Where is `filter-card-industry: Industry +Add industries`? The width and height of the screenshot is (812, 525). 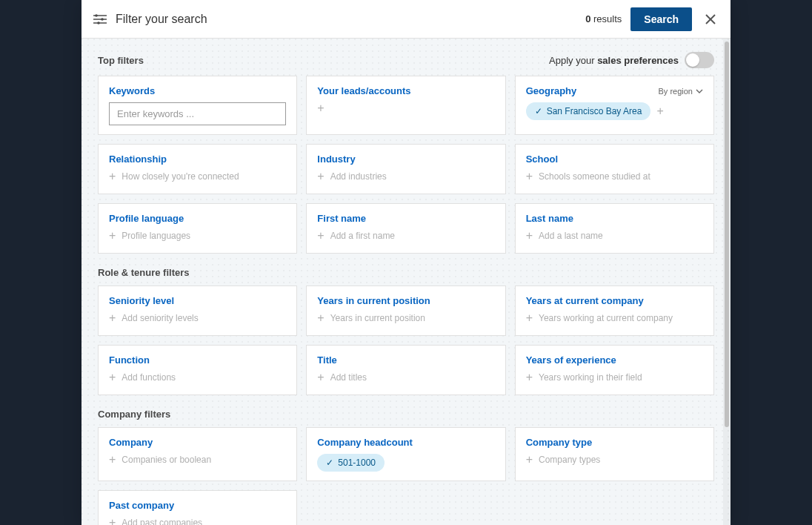 filter-card-industry: Industry +Add industries is located at coordinates (406, 169).